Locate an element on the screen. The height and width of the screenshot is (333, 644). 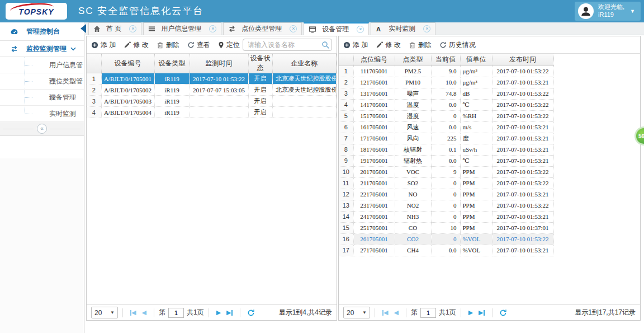
column-header: 设备编号 is located at coordinates (127, 64).